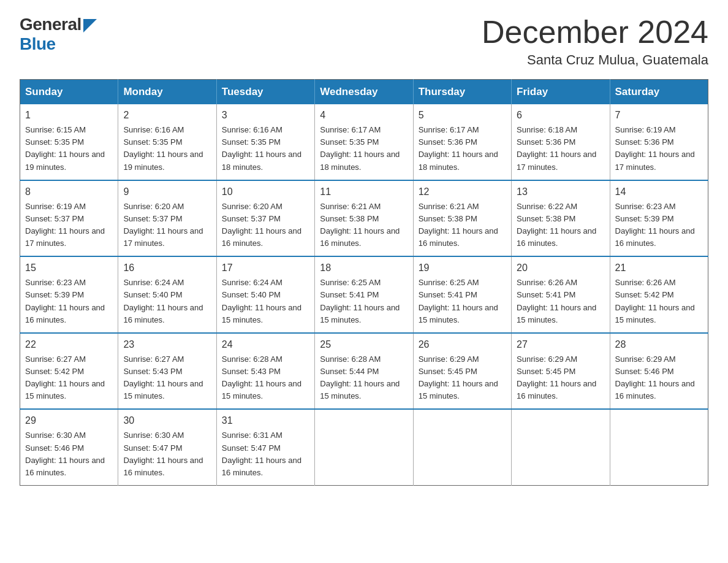 This screenshot has height=563, width=728. Describe the element at coordinates (556, 224) in the screenshot. I see `day-info: Sunrise: 6:22 AMSunset: 5:38 PMDaylight:…` at that location.